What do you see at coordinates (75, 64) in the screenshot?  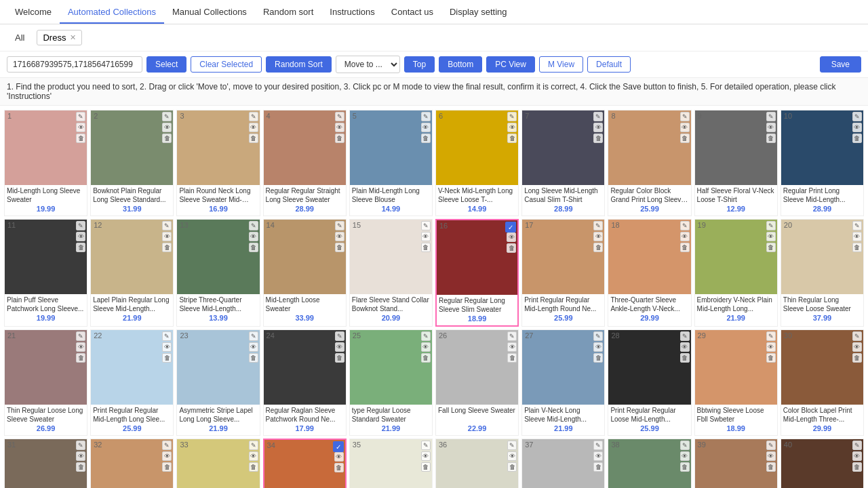 I see `id-input` at bounding box center [75, 64].